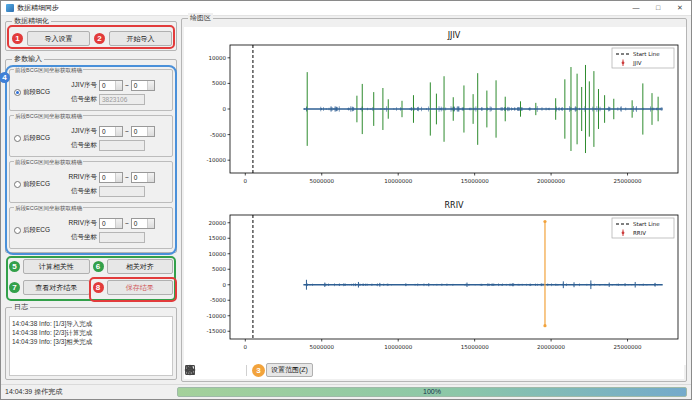 The height and width of the screenshot is (400, 692). I want to click on import-settings-button: 导入设置, so click(58, 38).